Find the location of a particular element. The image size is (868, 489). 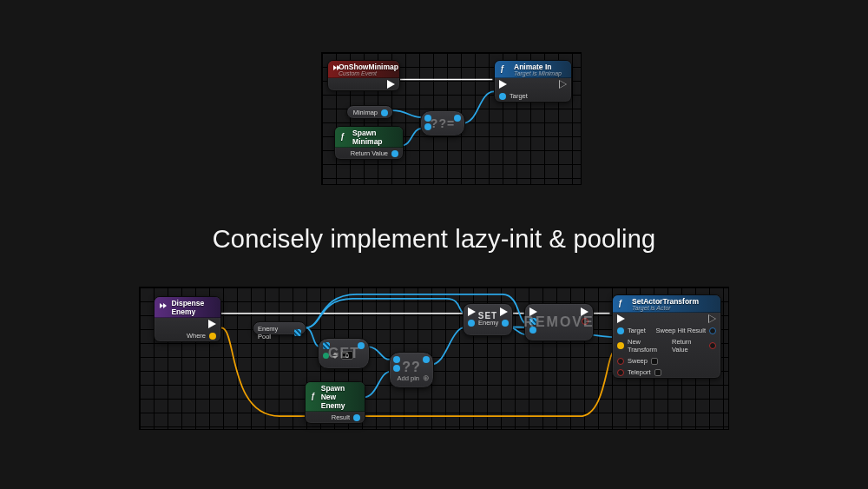

teleport-pin is located at coordinates (621, 373).